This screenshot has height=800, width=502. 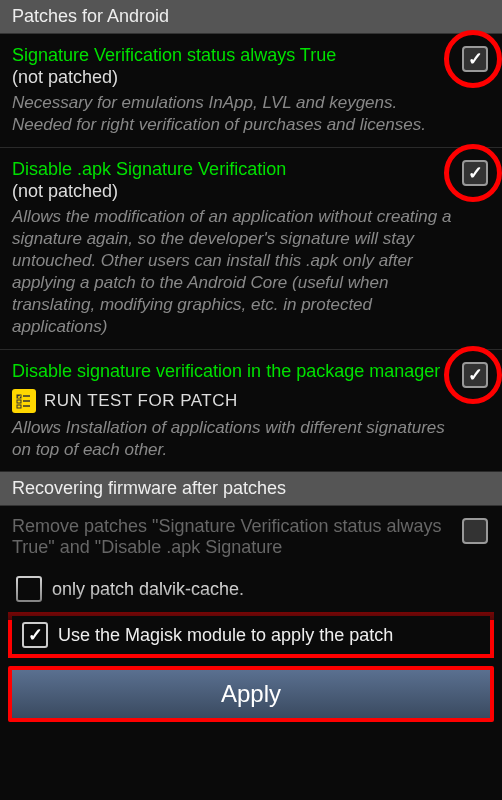 What do you see at coordinates (231, 537) in the screenshot?
I see `recovery-remove-title: Remove patches "Signature Verification s…` at bounding box center [231, 537].